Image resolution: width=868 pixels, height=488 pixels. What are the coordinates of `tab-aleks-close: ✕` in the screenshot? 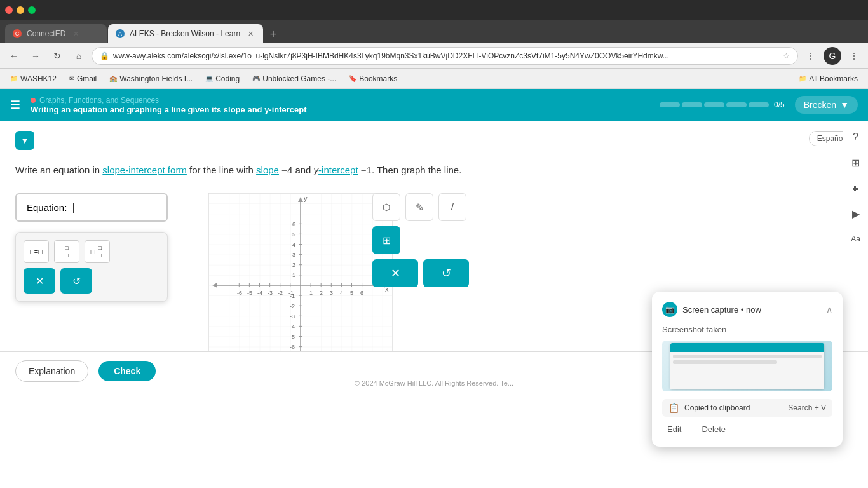 It's located at (250, 34).